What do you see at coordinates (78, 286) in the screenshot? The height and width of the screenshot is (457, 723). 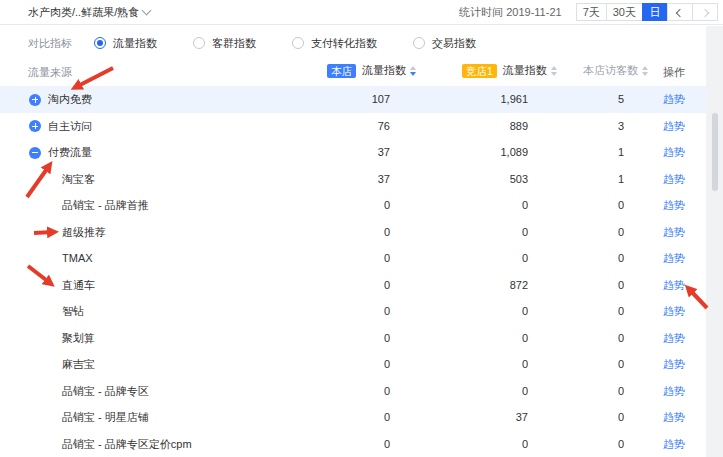 I see `source-label: 直通车` at bounding box center [78, 286].